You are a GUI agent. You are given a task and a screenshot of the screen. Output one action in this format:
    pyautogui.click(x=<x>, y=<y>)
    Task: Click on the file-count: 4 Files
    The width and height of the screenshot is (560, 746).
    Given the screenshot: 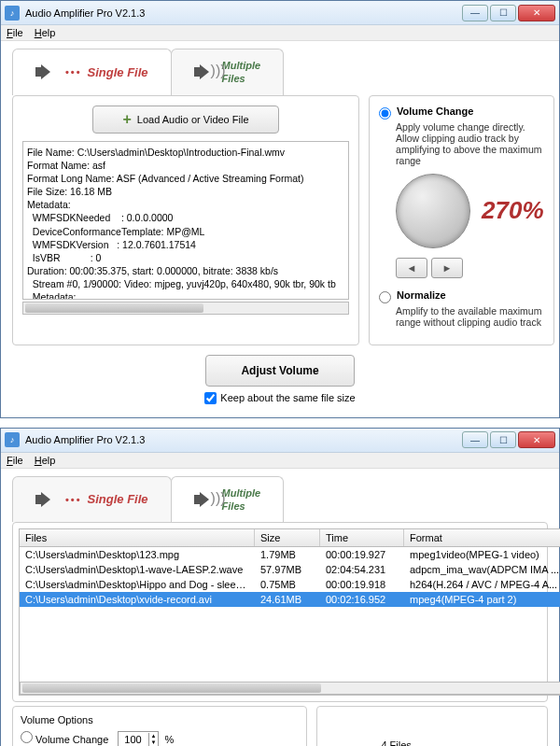 What is the action you would take?
    pyautogui.click(x=396, y=743)
    